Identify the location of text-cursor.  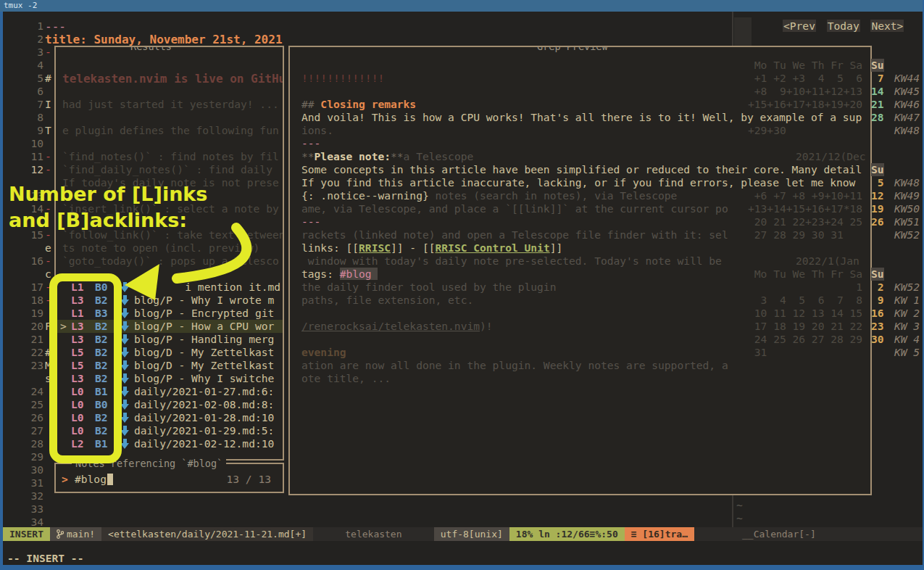
(110, 479).